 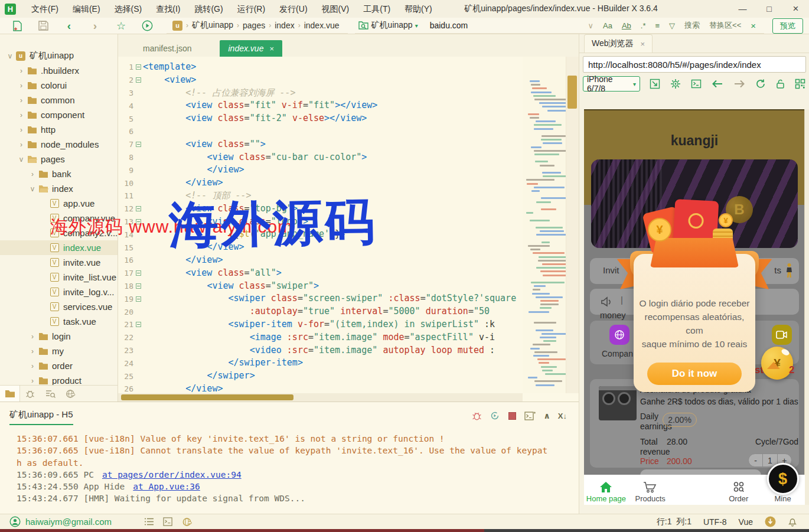 I want to click on settings-gear-icon, so click(x=676, y=84).